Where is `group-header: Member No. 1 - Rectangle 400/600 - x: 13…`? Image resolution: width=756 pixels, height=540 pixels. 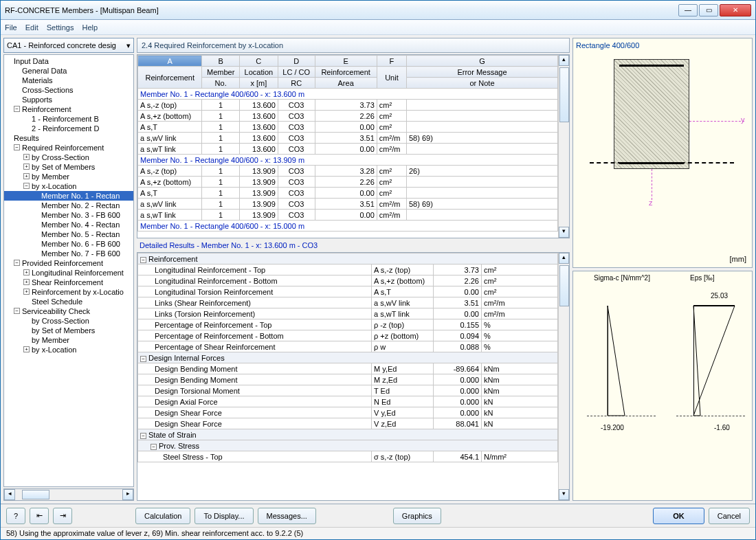
group-header: Member No. 1 - Rectangle 400/600 - x: 13… is located at coordinates (348, 94).